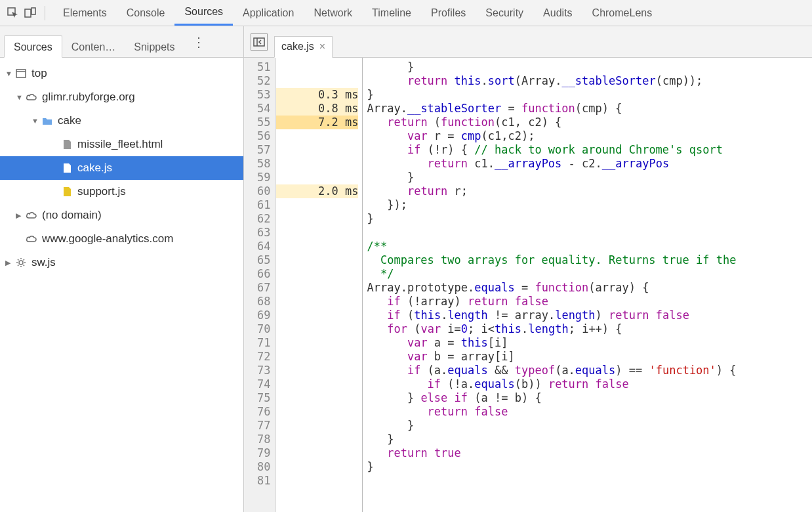  Describe the element at coordinates (199, 42) in the screenshot. I see `navigator-more-icon: ⋮` at that location.